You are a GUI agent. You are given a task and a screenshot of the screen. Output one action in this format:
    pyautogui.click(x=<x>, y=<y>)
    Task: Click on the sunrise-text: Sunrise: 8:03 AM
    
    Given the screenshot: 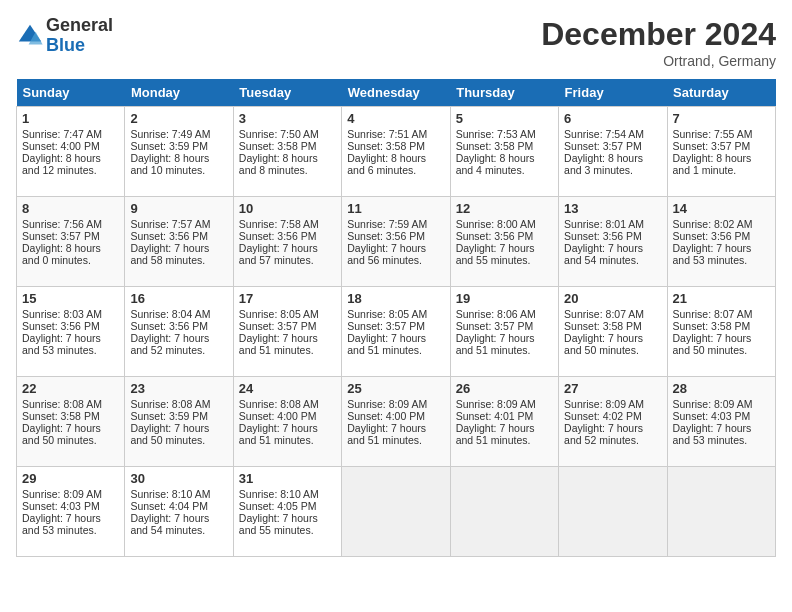 What is the action you would take?
    pyautogui.click(x=62, y=314)
    